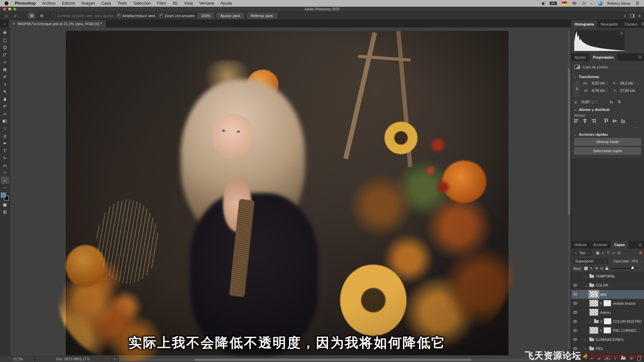  I want to click on hand-tool: ☞, so click(5, 173).